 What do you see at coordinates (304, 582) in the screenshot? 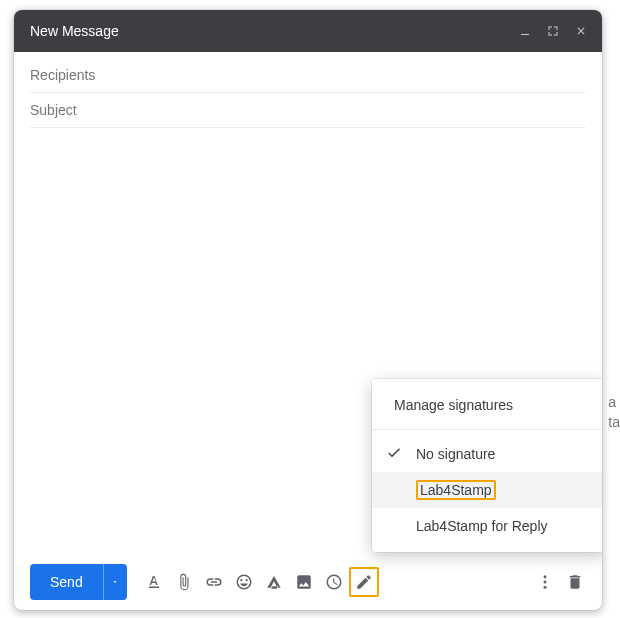
I see `image-icon` at bounding box center [304, 582].